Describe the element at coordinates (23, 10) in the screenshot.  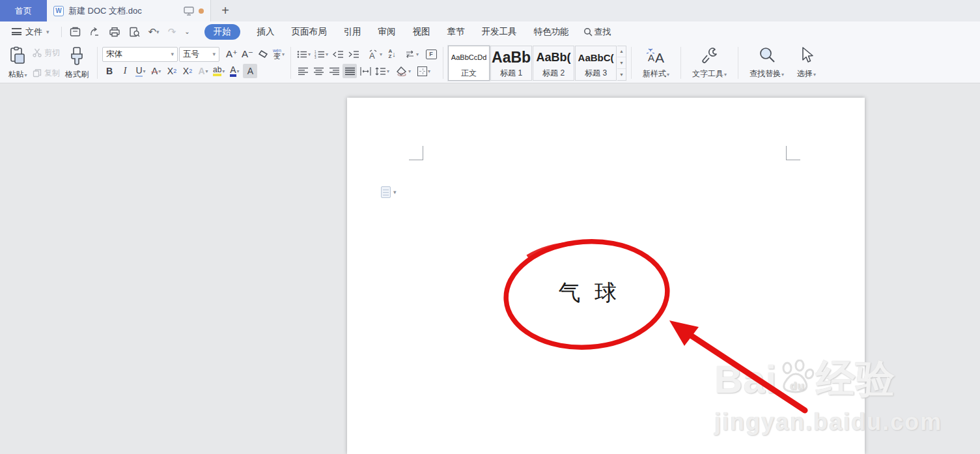
I see `tab-home: 首页` at that location.